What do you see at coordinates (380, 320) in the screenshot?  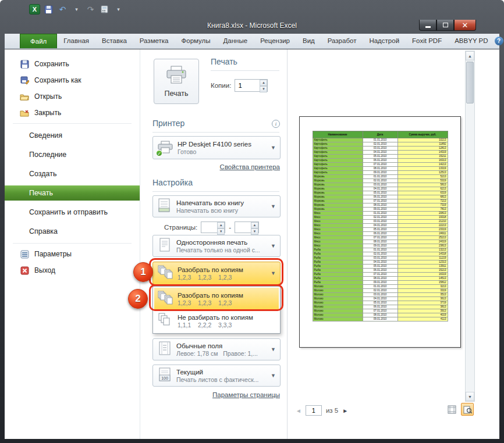 I see `table-row: Молоко09.01.20104113` at bounding box center [380, 320].